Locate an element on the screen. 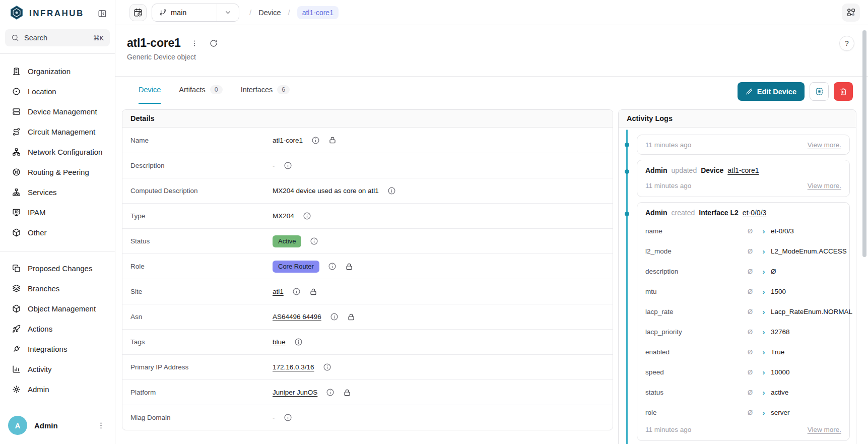 Image resolution: width=868 pixels, height=444 pixels. detail-value-link: 172.16.0.3/16 is located at coordinates (293, 367).